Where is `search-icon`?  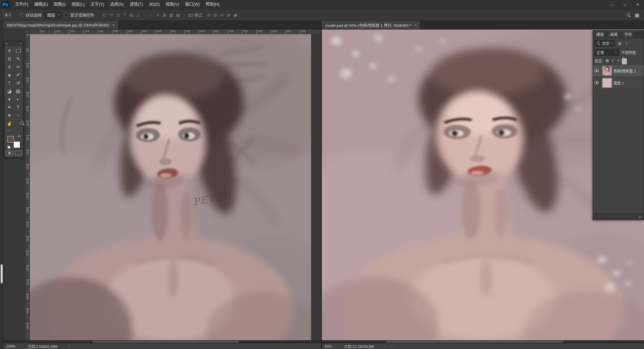
search-icon is located at coordinates (629, 15).